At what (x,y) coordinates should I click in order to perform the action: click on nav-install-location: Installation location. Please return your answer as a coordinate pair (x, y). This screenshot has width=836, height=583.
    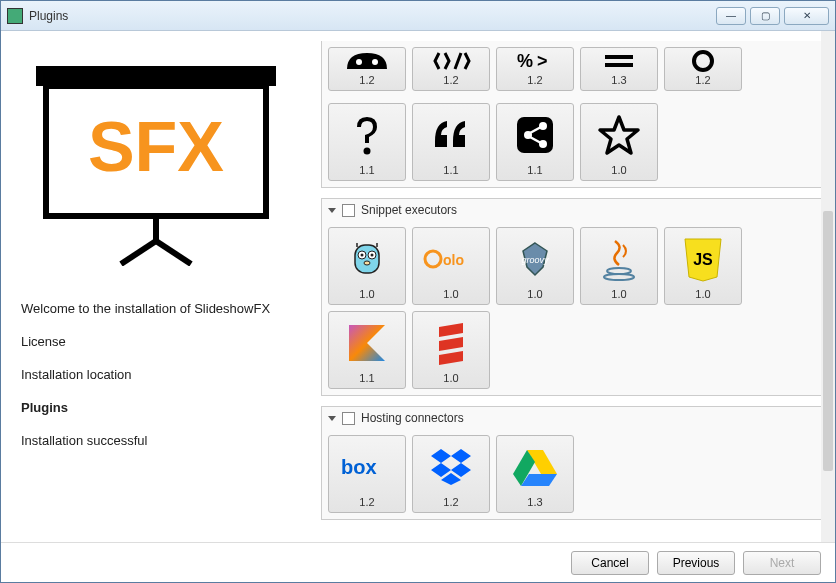
    Looking at the image, I should click on (161, 374).